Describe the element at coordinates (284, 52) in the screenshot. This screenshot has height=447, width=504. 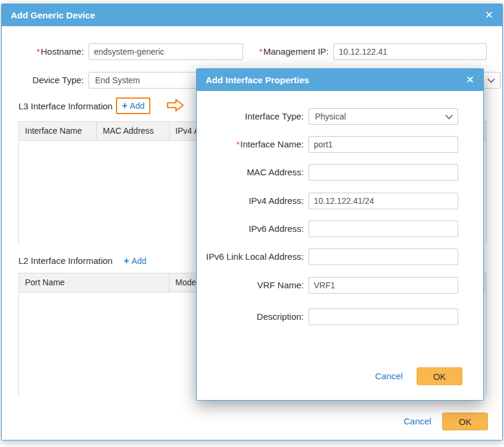
I see `management-ip-label: *Management IP:` at that location.